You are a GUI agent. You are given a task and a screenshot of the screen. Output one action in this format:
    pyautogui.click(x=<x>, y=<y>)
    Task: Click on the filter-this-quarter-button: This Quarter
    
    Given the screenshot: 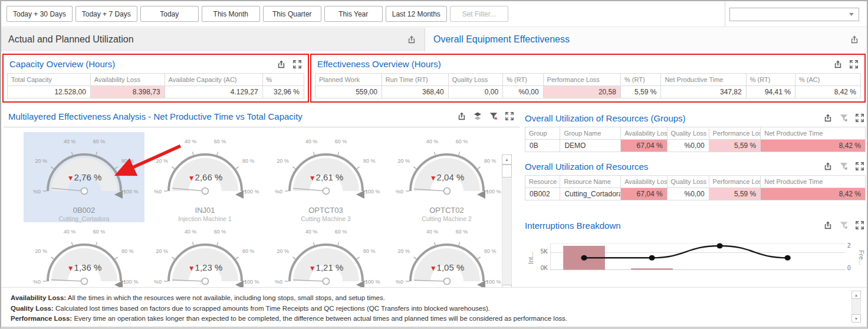 What is the action you would take?
    pyautogui.click(x=292, y=14)
    